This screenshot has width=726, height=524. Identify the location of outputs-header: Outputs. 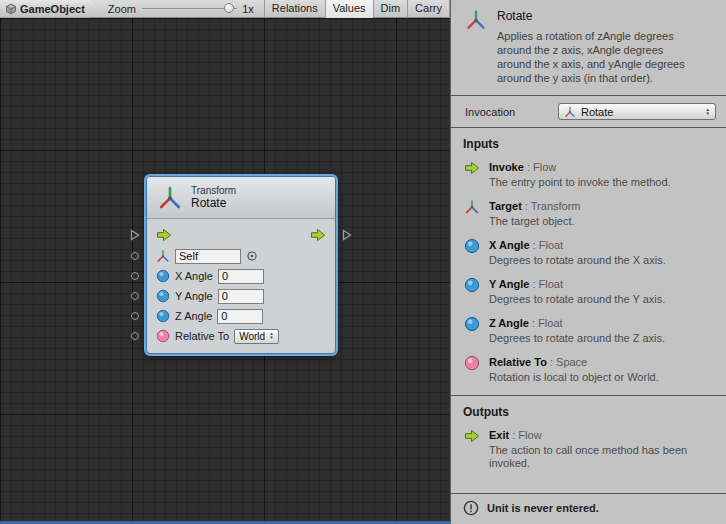
(588, 410).